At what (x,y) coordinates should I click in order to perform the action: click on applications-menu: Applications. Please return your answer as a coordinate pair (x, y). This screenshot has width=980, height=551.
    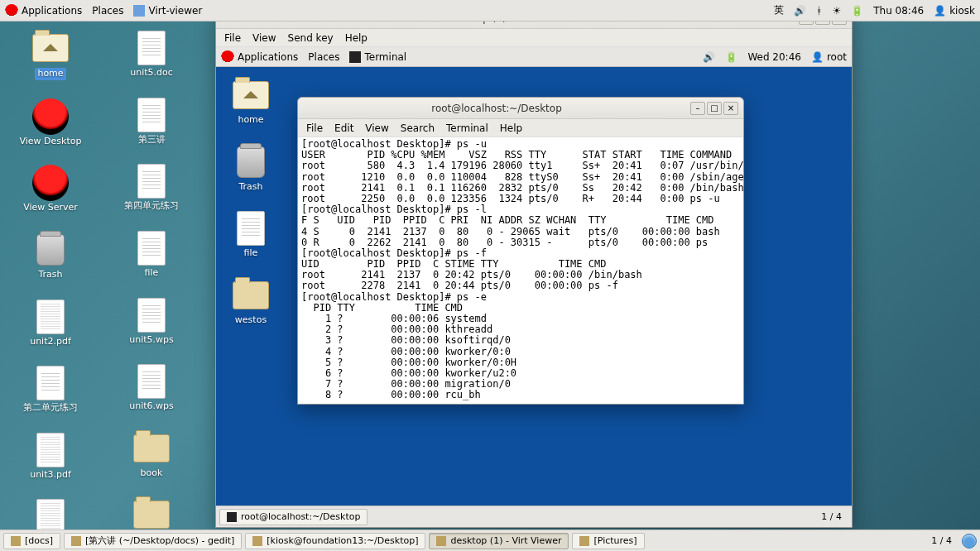
    Looking at the image, I should click on (43, 11).